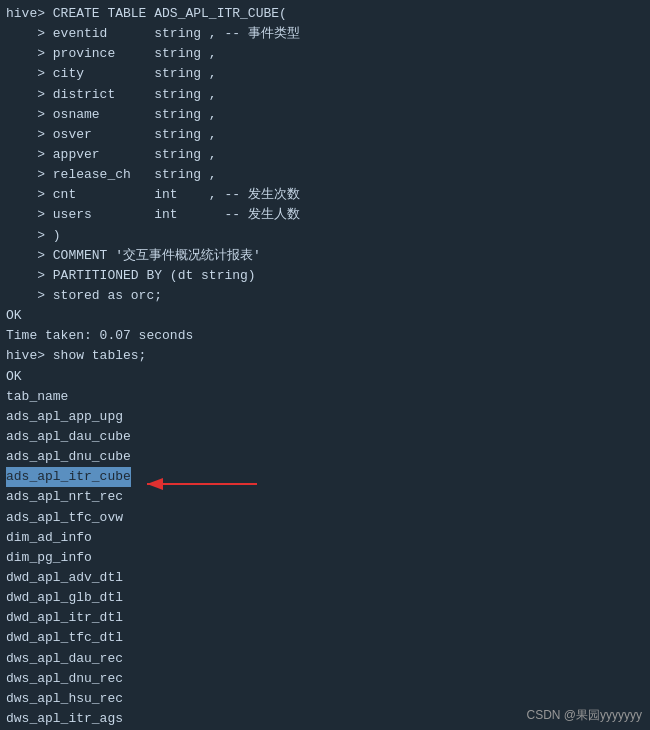 The image size is (650, 730). Describe the element at coordinates (325, 518) in the screenshot. I see `terminal-line: ads_apl_tfc_ovw` at that location.